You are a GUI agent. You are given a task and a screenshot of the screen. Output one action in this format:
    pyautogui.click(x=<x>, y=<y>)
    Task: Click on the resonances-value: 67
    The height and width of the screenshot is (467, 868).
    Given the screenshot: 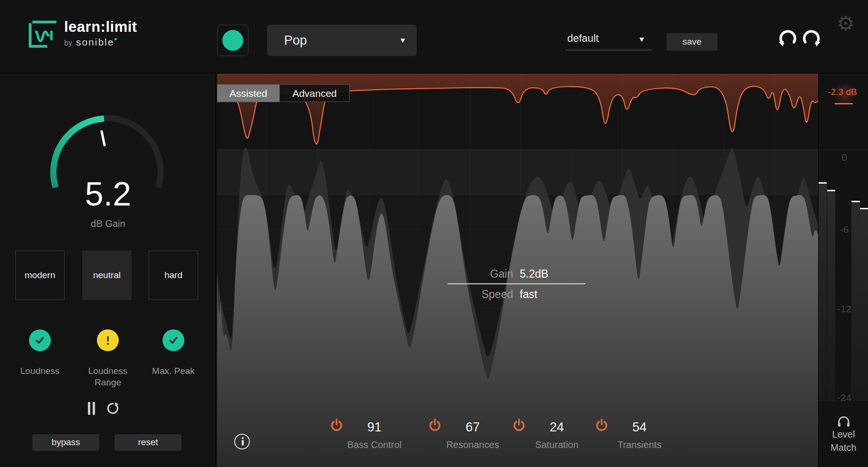 What is the action you would take?
    pyautogui.click(x=473, y=427)
    